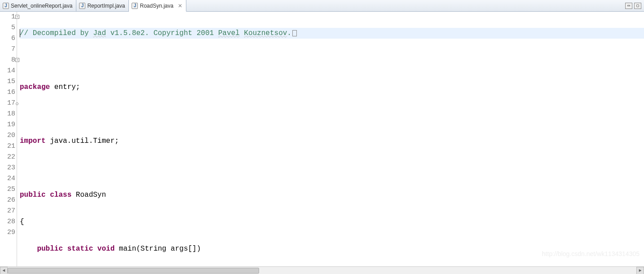 The width and height of the screenshot is (644, 274). I want to click on code-line: public static void main(String args[]), so click(332, 249).